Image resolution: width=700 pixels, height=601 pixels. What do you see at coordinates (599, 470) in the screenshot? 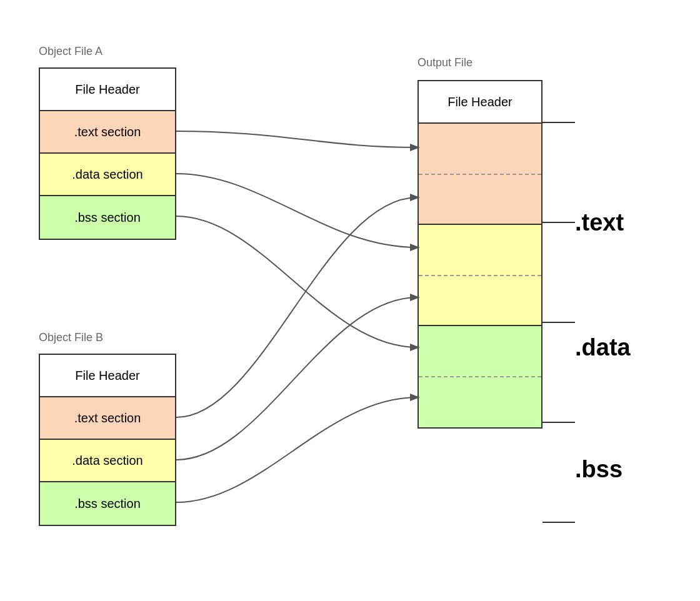
I see `right-label-bss: .bss` at bounding box center [599, 470].